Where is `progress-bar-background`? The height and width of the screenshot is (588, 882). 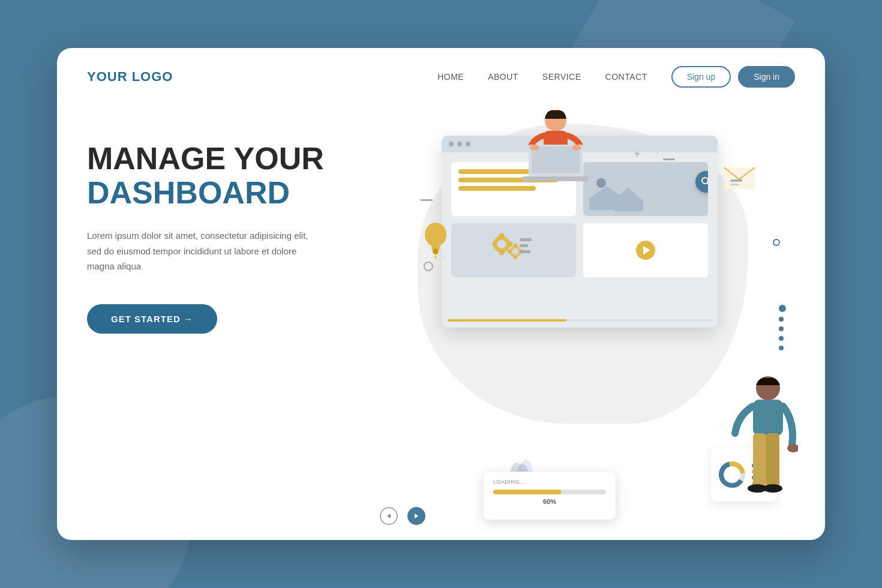 progress-bar-background is located at coordinates (550, 492).